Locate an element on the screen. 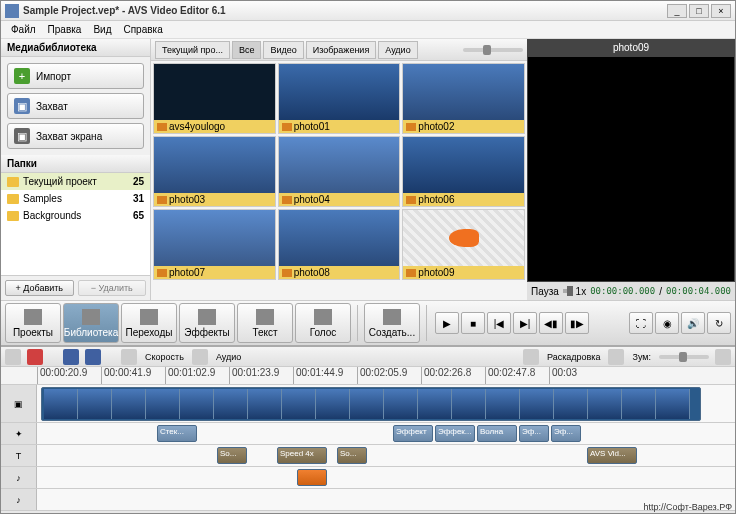 Image resolution: width=736 pixels, height=514 pixels. text-track-head: T is located at coordinates (19, 456).